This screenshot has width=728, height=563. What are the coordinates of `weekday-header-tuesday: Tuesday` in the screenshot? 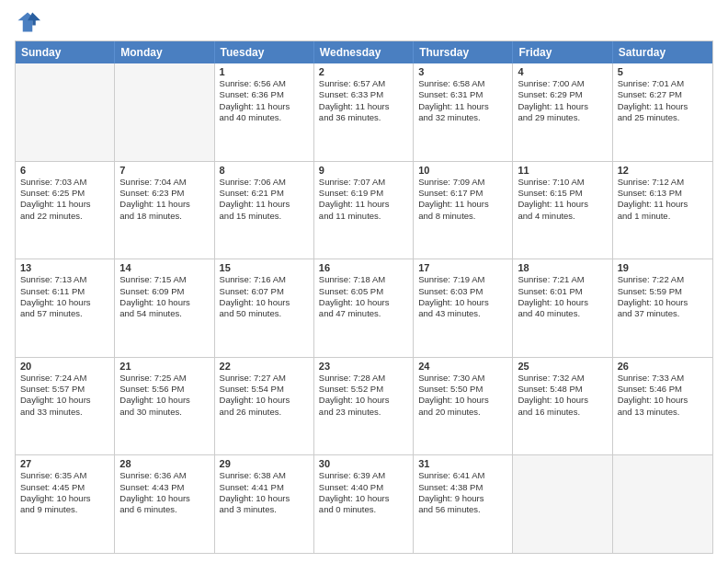 It's located at (265, 52).